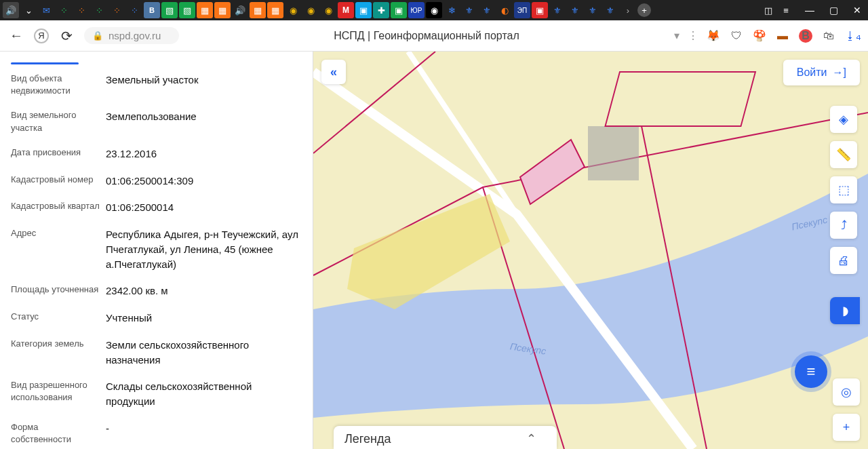  Describe the element at coordinates (532, 439) in the screenshot. I see `chevron-up-icon: ⌃` at that location.